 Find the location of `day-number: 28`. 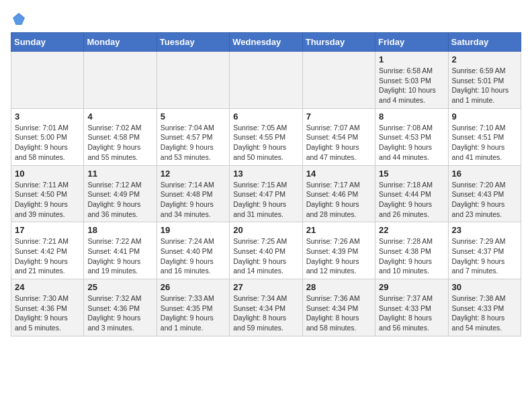

day-number: 28 is located at coordinates (339, 287).